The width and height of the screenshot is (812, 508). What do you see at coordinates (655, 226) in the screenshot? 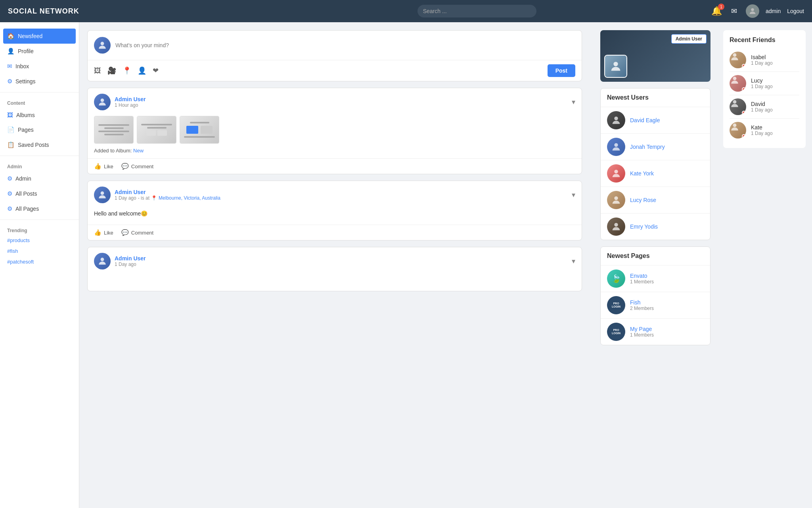
I see `newest-user-emry-yodis: Emry Yodis` at bounding box center [655, 226].